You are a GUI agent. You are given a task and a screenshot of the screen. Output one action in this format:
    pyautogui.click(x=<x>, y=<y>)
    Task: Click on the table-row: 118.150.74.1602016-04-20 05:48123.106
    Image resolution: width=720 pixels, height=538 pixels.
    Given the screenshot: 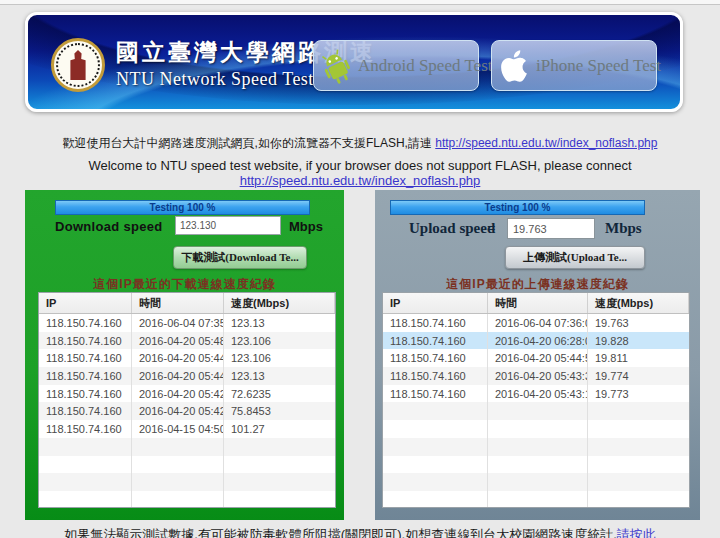 What is the action you would take?
    pyautogui.click(x=187, y=341)
    